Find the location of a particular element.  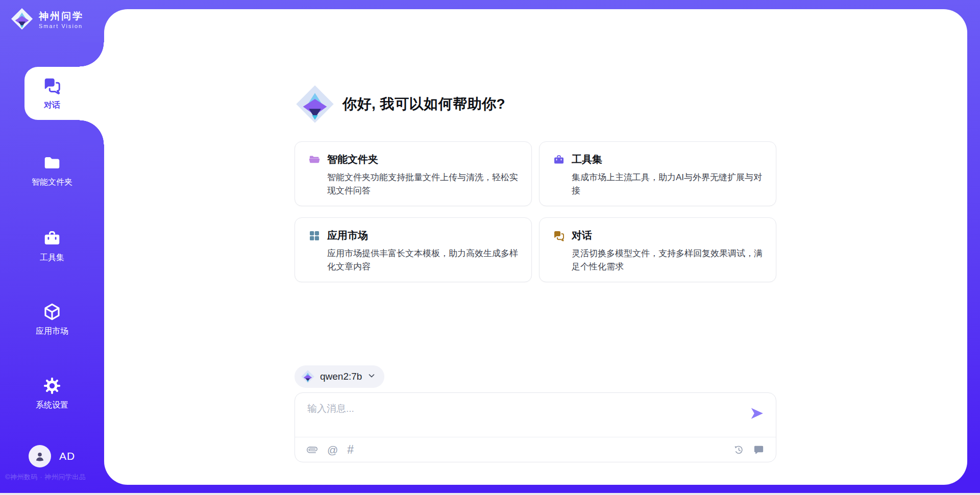

assistant-logo-icon is located at coordinates (315, 104).